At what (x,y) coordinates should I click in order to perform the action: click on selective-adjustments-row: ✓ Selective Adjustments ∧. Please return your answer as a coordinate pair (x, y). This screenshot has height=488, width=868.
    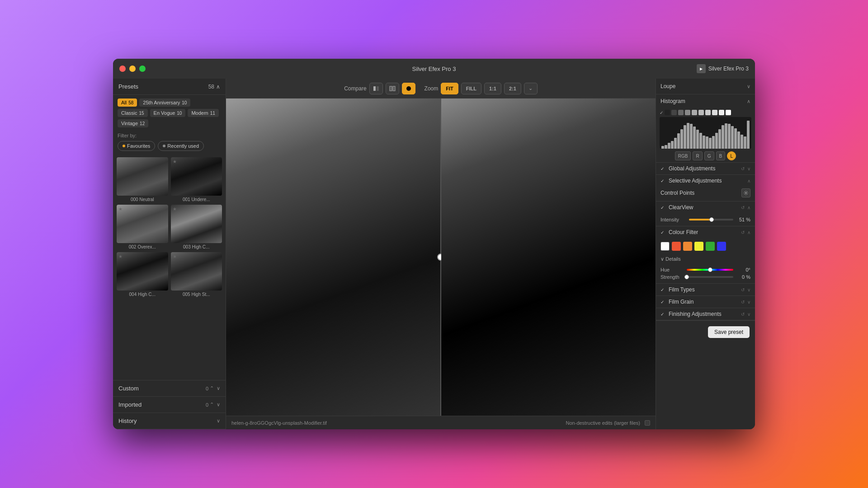
    Looking at the image, I should click on (705, 181).